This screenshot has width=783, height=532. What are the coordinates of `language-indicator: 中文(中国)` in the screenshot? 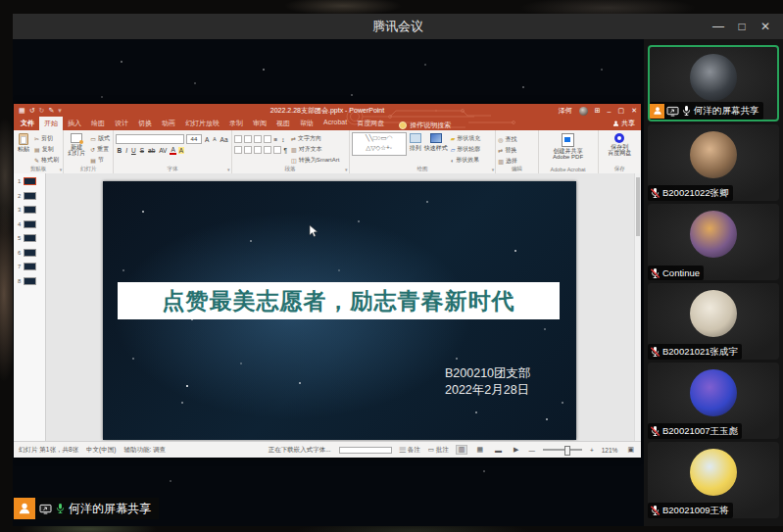 It's located at (101, 451).